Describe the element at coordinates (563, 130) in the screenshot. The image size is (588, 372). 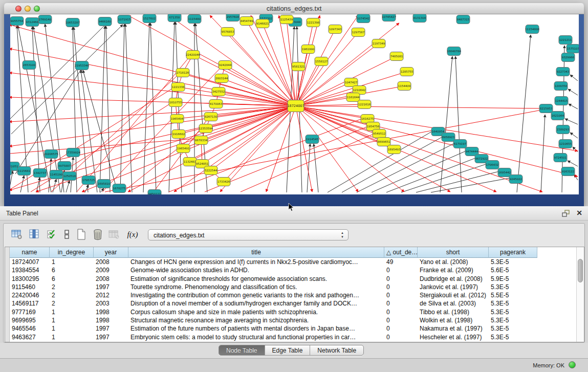
I see `graph-node: 1589293` at that location.